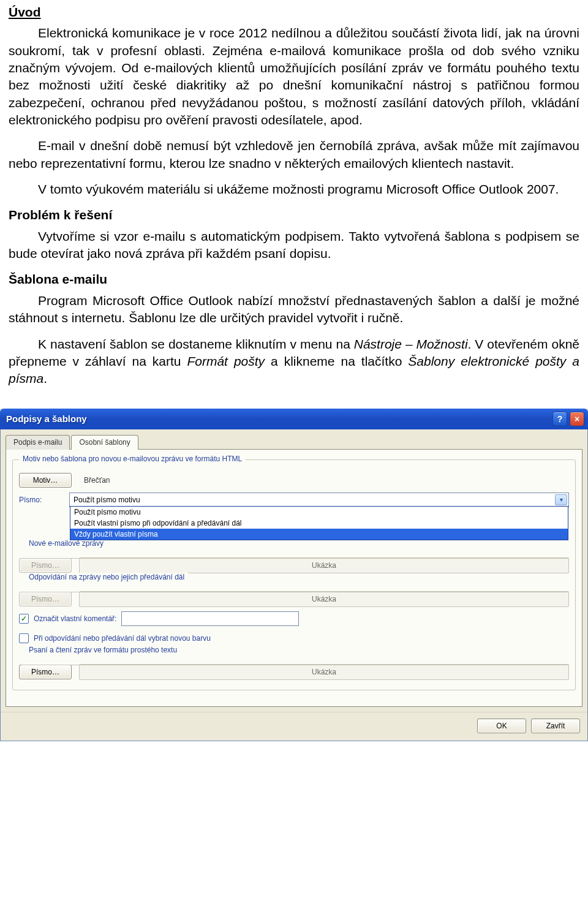  Describe the element at coordinates (45, 599) in the screenshot. I see `font-reply-button: Písmo…` at that location.